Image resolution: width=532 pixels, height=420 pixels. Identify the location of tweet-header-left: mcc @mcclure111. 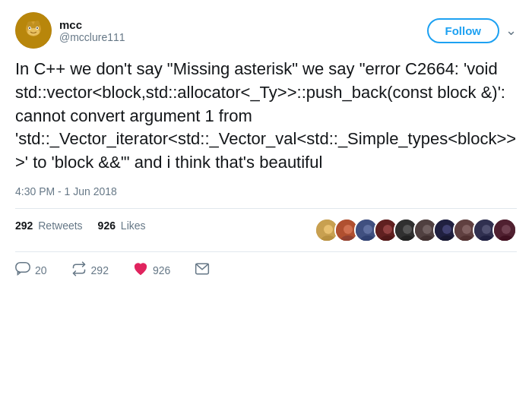
(70, 30).